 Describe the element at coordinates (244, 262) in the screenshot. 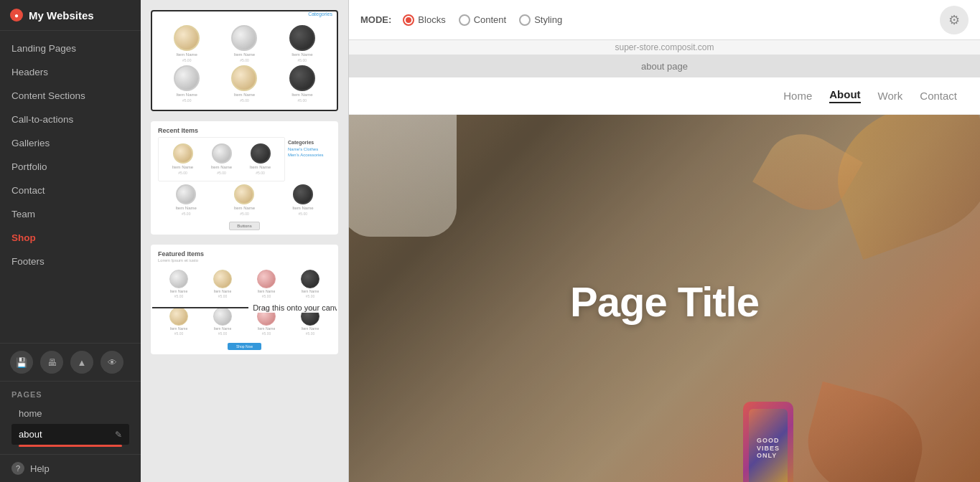

I see `featured-sub-label: Lorem Ipsum et iusto` at that location.